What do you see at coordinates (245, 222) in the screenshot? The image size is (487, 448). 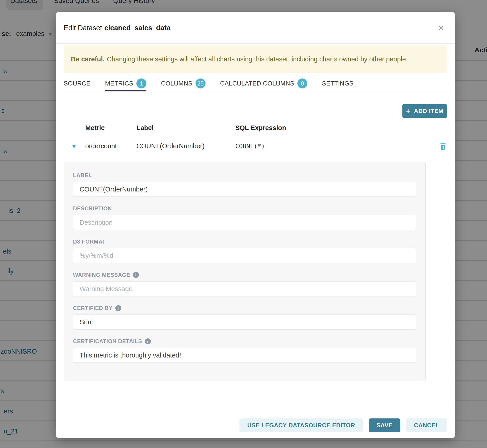 I see `description-input` at bounding box center [245, 222].